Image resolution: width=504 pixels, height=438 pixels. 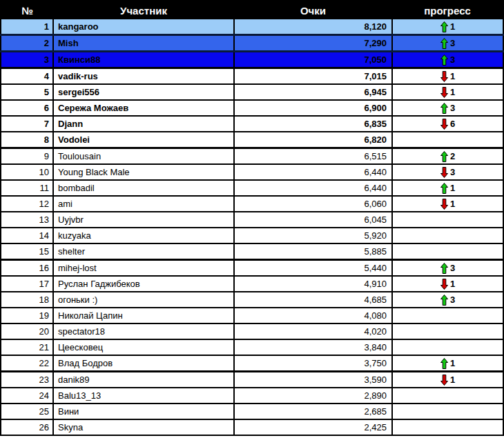 What do you see at coordinates (144, 236) in the screenshot?
I see `participant-name-cell: kuzyaka` at bounding box center [144, 236].